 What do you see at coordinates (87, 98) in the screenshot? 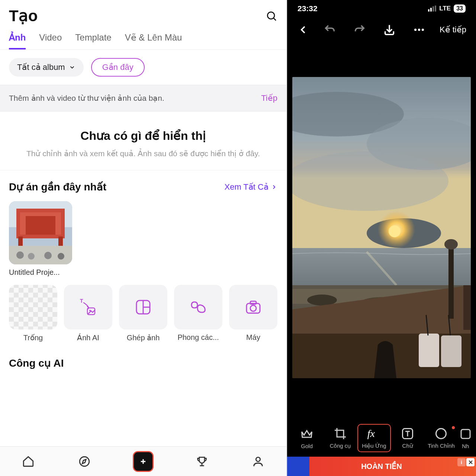
I see `notice-text: Thêm ảnh và video từ thư viện ảnh của bạ…` at bounding box center [87, 98].